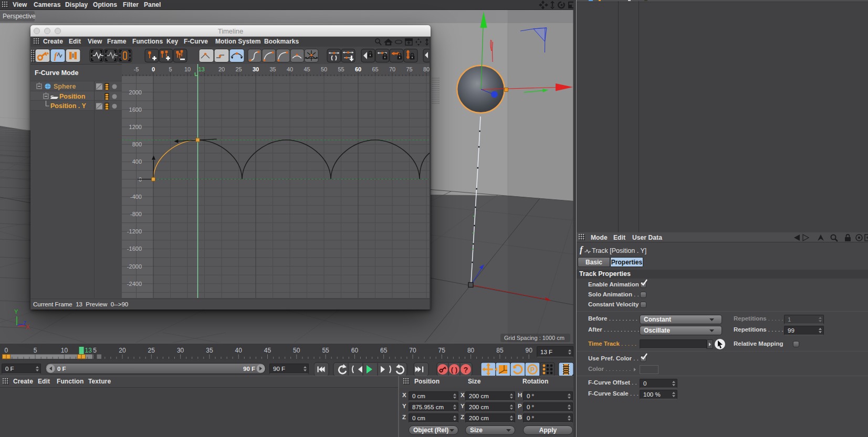  Describe the element at coordinates (134, 249) in the screenshot. I see `svg-text: -1600` at that location.